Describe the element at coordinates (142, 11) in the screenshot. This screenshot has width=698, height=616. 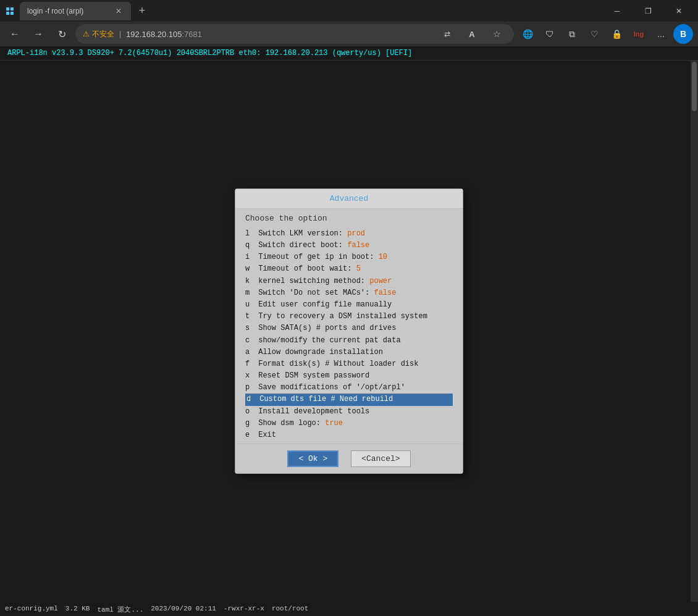
I see `new-tab-button: +` at that location.